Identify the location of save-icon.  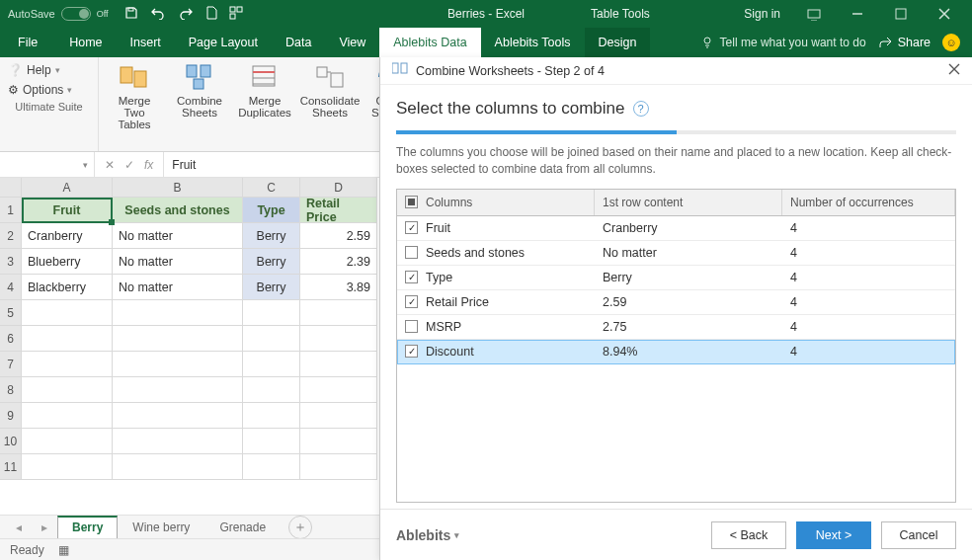
(131, 14).